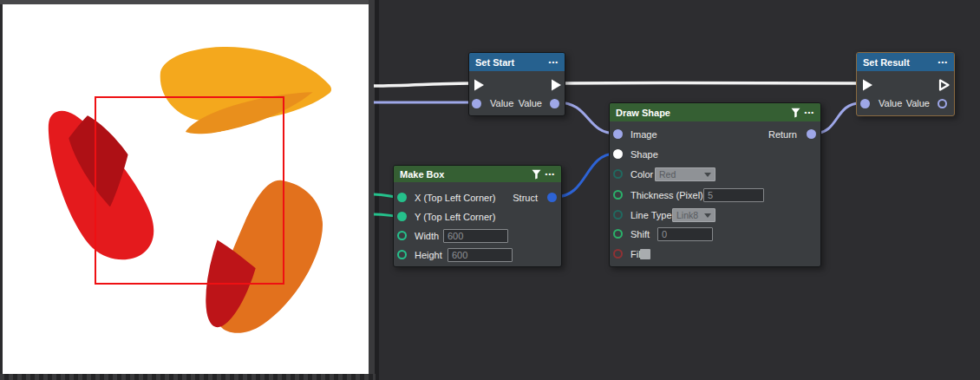 Image resolution: width=980 pixels, height=380 pixels. What do you see at coordinates (715, 113) in the screenshot?
I see `node-titlebar: Draw Shape •••` at bounding box center [715, 113].